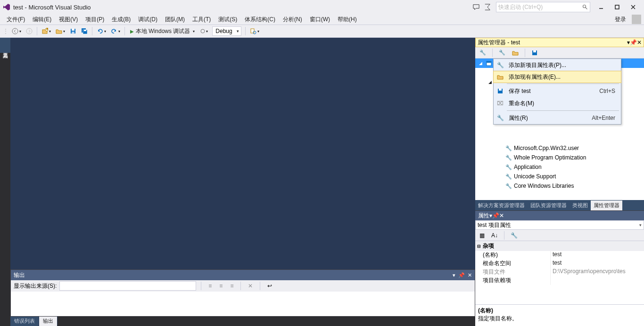 The height and width of the screenshot is (326, 644). I want to click on ctx-props-label: 属性(R), so click(548, 118).